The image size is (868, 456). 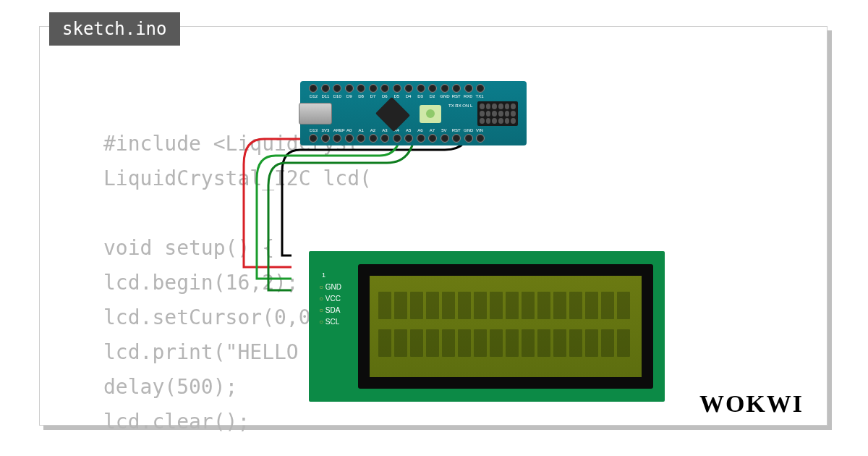 I want to click on pin-label: A6, so click(x=421, y=130).